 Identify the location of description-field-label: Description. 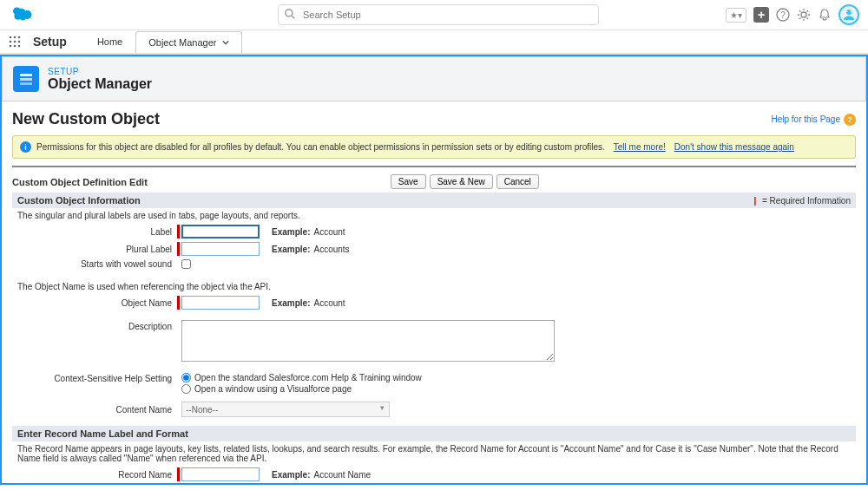
(95, 326).